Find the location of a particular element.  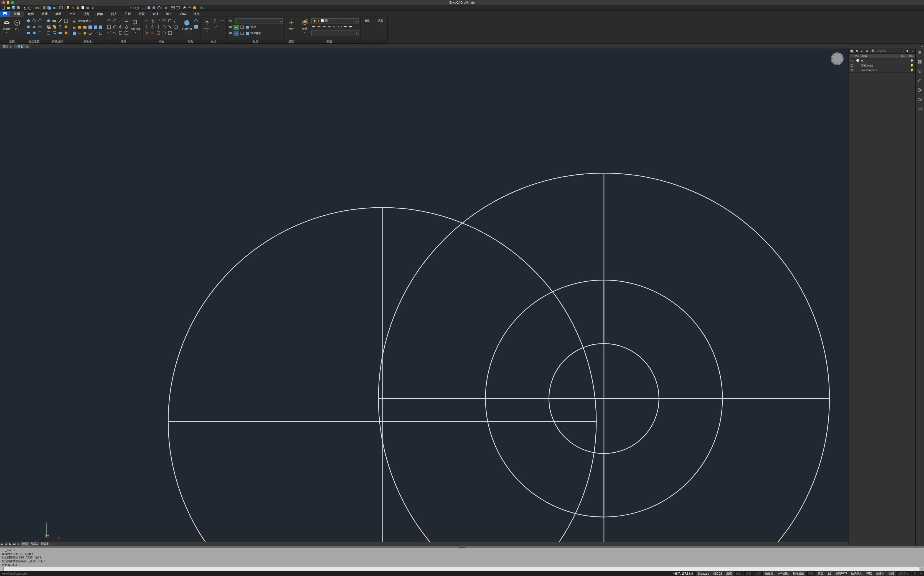

view-cube is located at coordinates (837, 59).